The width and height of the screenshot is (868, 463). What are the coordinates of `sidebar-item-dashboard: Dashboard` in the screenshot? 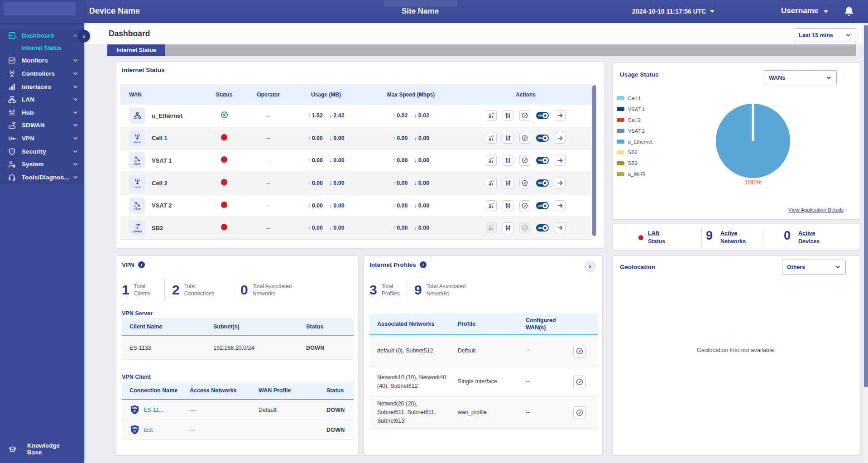 It's located at (42, 35).